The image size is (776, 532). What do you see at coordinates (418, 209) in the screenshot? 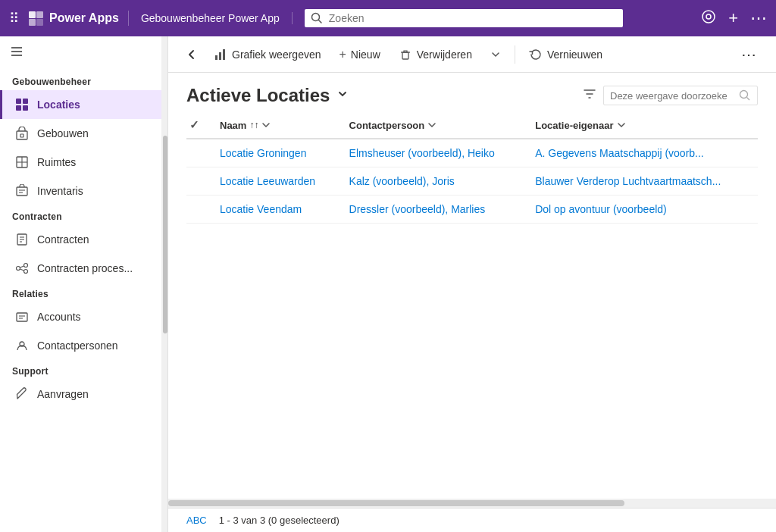
I see `row3-contact-link: Dressler (voorbeeld), Marlies` at bounding box center [418, 209].